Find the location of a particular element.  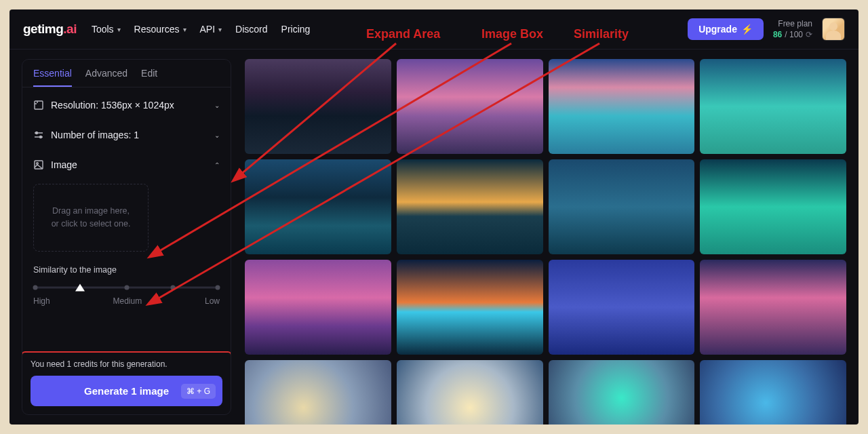

tab-advanced: Advanced is located at coordinates (106, 77).